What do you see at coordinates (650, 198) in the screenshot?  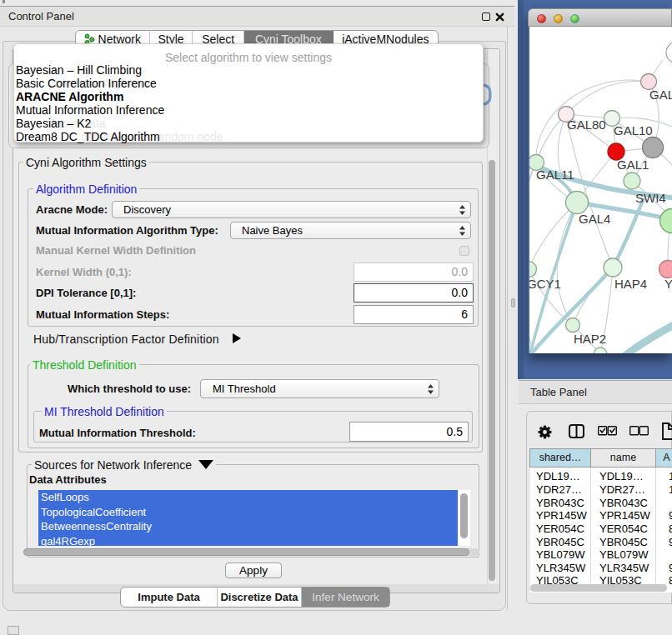 I see `svg-text: SWI4` at bounding box center [650, 198].